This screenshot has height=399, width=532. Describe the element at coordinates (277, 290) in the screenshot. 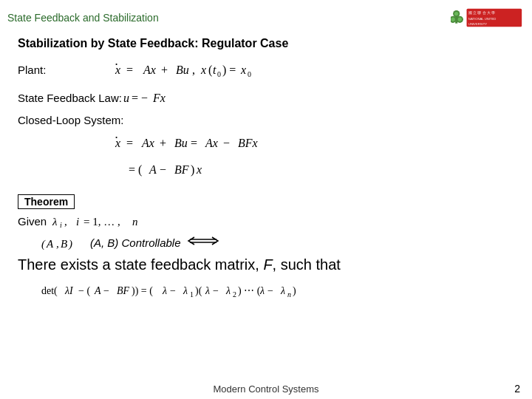

I see `det-equation: det( λI − ( A − BF )) = ( λ − λ 1 )( λ −…` at that location.